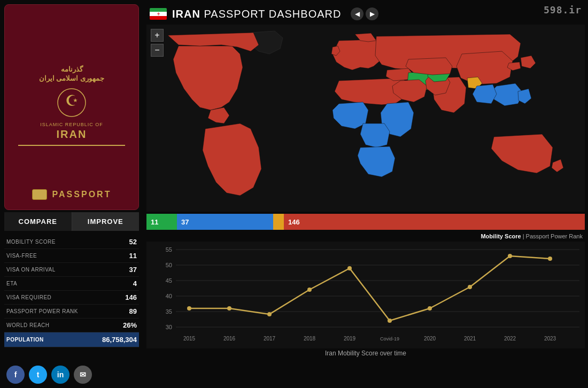 This screenshot has width=588, height=388. Describe the element at coordinates (31, 269) in the screenshot. I see `stat-label: VISA ON ARRIVAL` at that location.